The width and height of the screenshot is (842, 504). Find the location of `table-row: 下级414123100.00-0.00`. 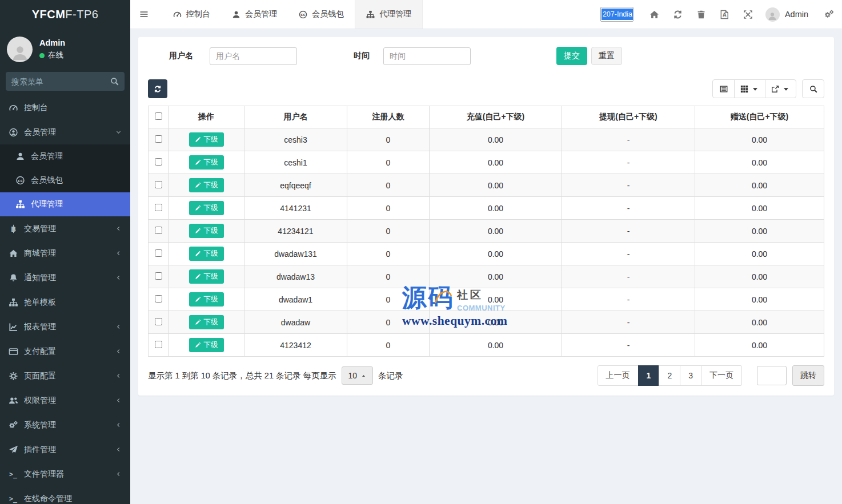

table-row: 下级414123100.00-0.00 is located at coordinates (487, 208).